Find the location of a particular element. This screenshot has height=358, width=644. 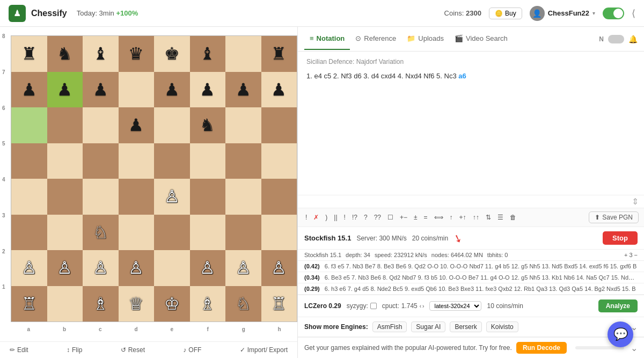

save-pgn-button: ⬆ Save PGN is located at coordinates (614, 217).